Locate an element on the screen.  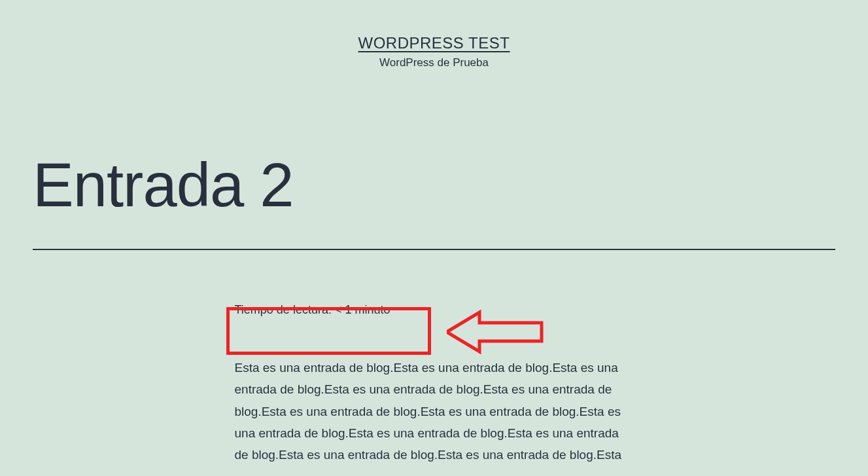
post-body-text: Esta es una entrada de blog.Esta es una … is located at coordinates (434, 411).